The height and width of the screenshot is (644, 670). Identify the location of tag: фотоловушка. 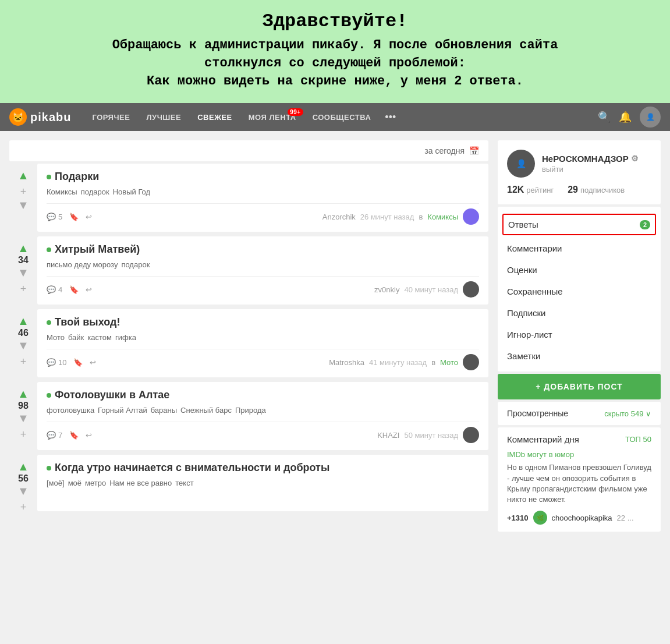
(70, 410).